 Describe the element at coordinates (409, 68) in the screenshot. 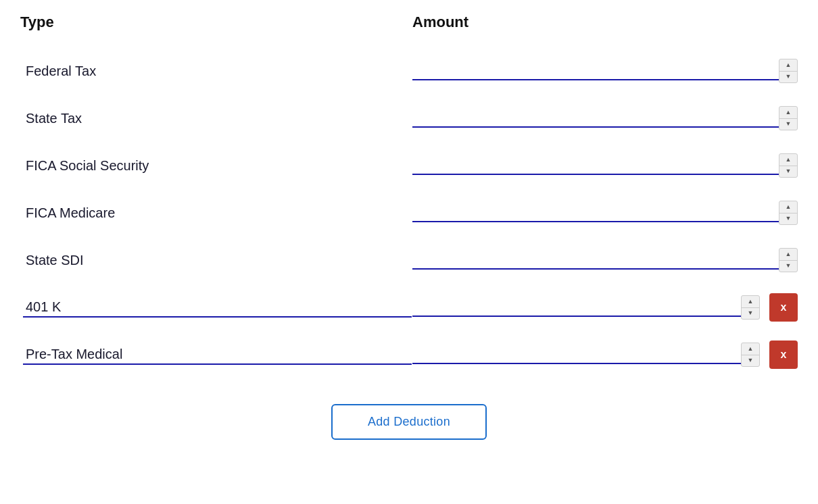

I see `deduction-row: Federal Tax▲▼` at that location.